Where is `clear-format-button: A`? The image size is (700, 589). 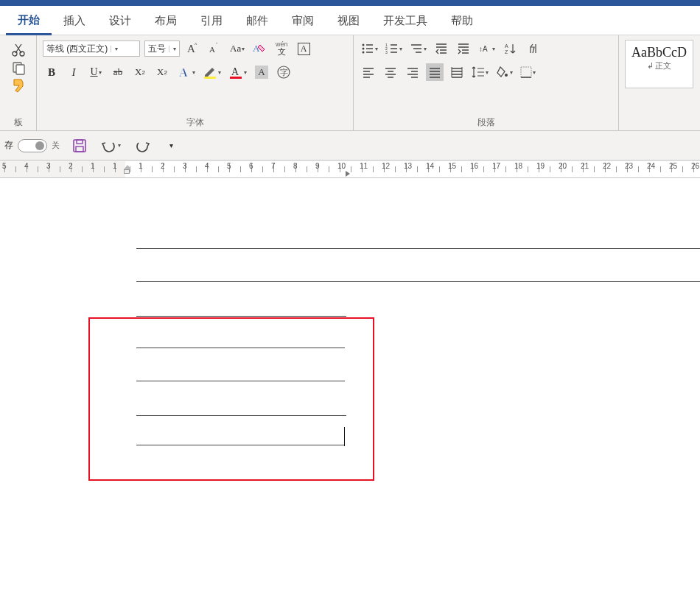 clear-format-button: A is located at coordinates (259, 49).